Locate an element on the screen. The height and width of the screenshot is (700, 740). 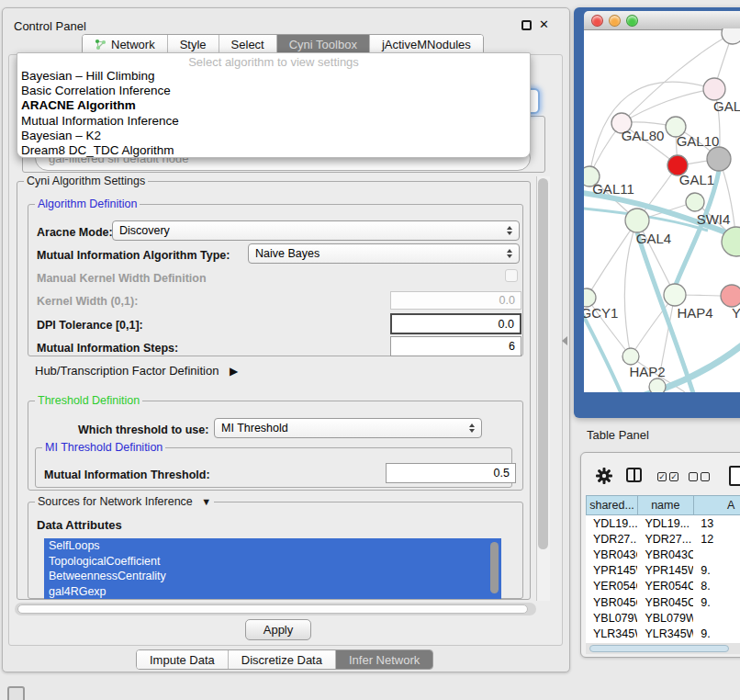
close-traffic-light-icon is located at coordinates (597, 20).